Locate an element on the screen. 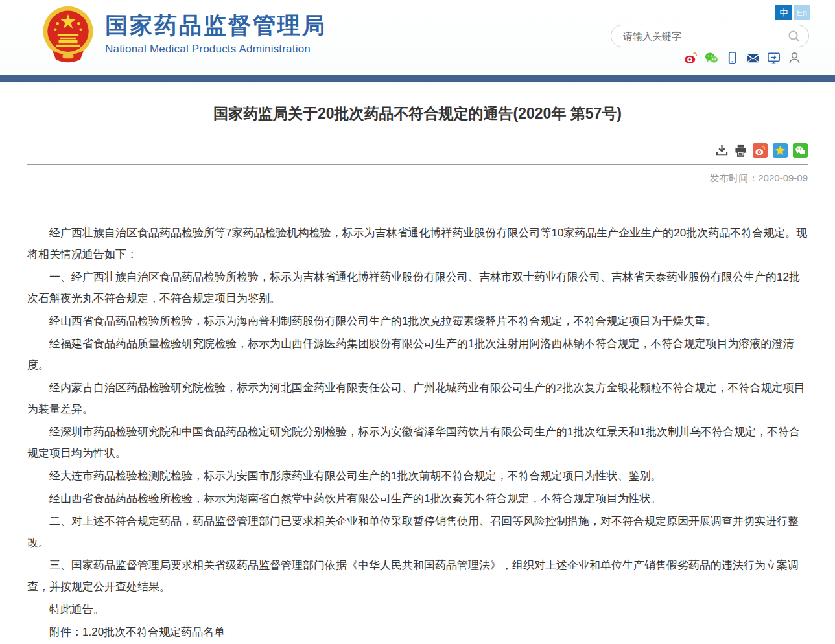 The width and height of the screenshot is (835, 644). national-emblem-logo is located at coordinates (68, 38).